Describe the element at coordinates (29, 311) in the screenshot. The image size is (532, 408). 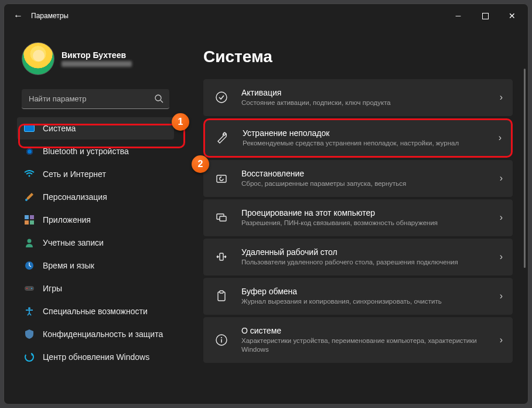
I see `accessibility-icon` at that location.